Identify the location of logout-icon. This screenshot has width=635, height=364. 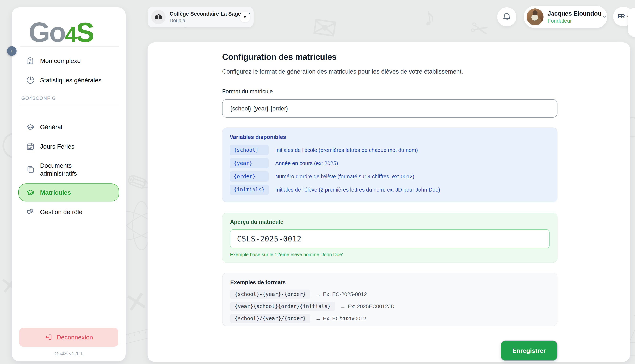
(48, 337).